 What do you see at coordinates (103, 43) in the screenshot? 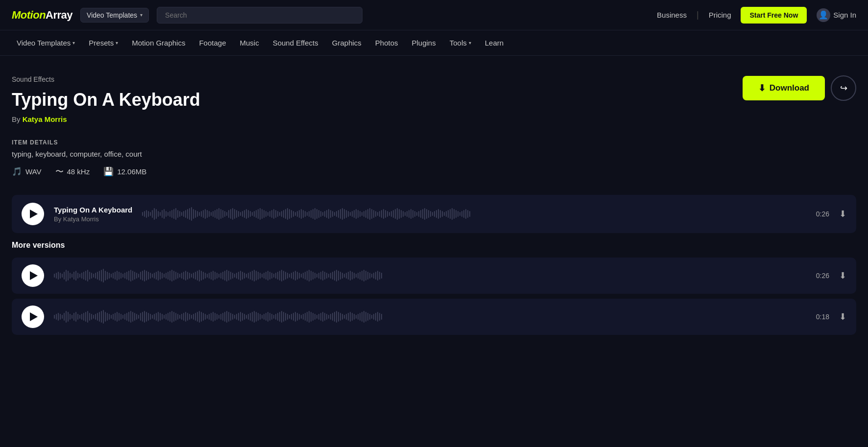
I see `sidebar-item-presets: Presets ▾` at bounding box center [103, 43].